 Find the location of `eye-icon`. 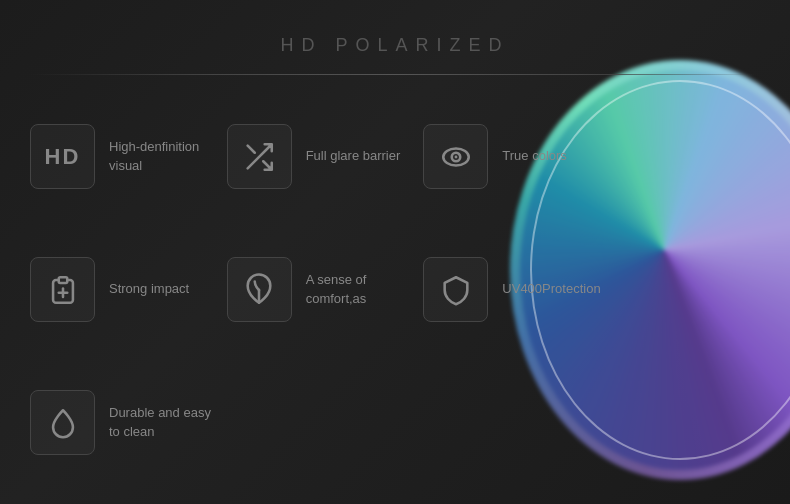

eye-icon is located at coordinates (456, 157).